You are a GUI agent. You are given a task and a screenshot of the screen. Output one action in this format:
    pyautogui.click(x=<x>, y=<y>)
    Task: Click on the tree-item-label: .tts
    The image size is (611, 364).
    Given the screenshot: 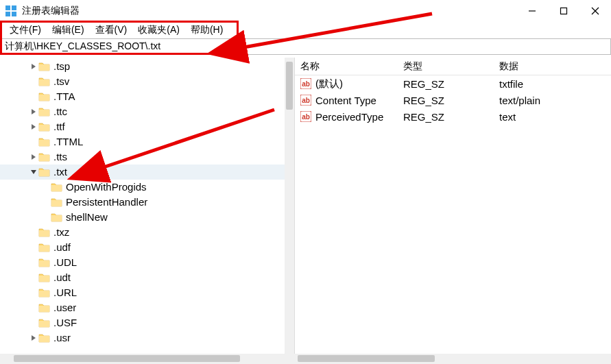 What is the action you would take?
    pyautogui.click(x=60, y=157)
    